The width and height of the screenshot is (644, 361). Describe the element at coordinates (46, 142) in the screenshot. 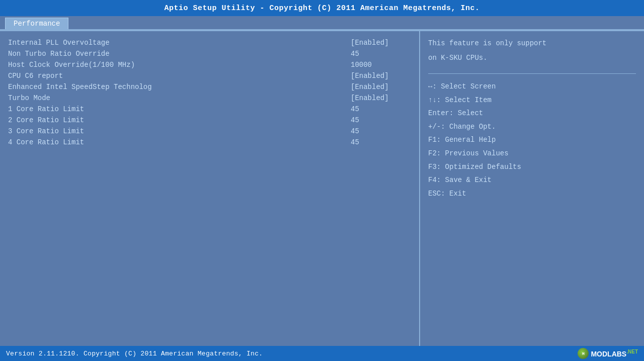

I see `menu-label-9: 4 Core Ratio Limit` at that location.